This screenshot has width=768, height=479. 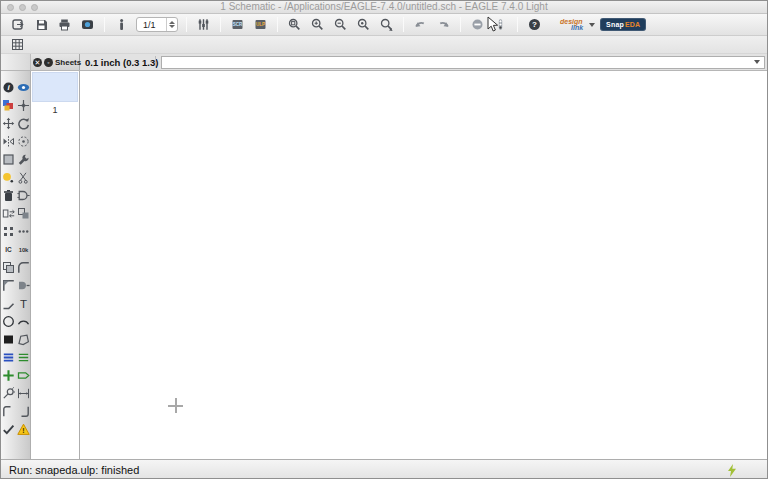 What do you see at coordinates (318, 25) in the screenshot?
I see `zoom-in-button` at bounding box center [318, 25].